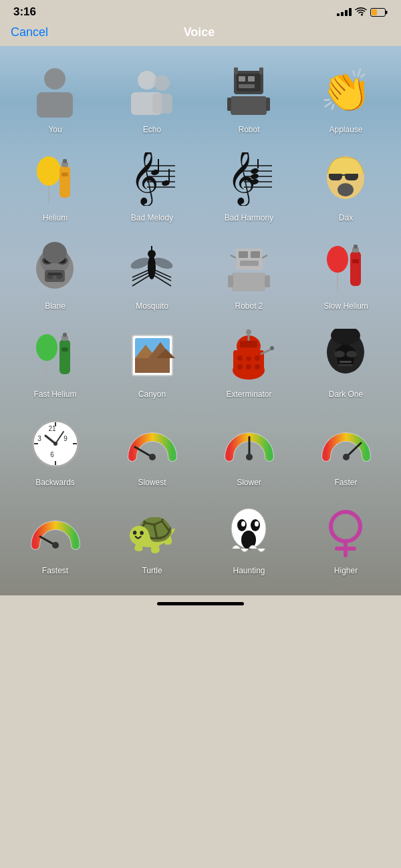 The image size is (401, 868). I want to click on slow-helium-icon, so click(346, 267).